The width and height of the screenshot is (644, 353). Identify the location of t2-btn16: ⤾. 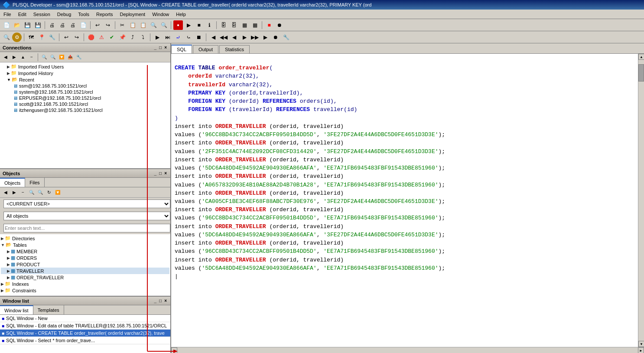
(178, 37).